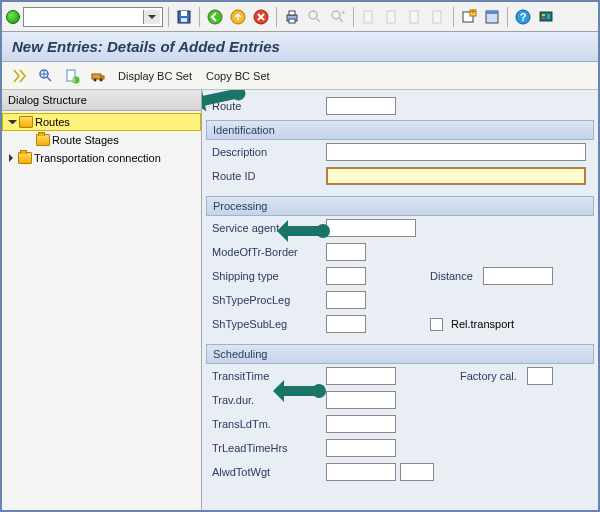 This screenshot has width=600, height=512. Describe the element at coordinates (523, 17) in the screenshot. I see `help-icon: ?` at that location.